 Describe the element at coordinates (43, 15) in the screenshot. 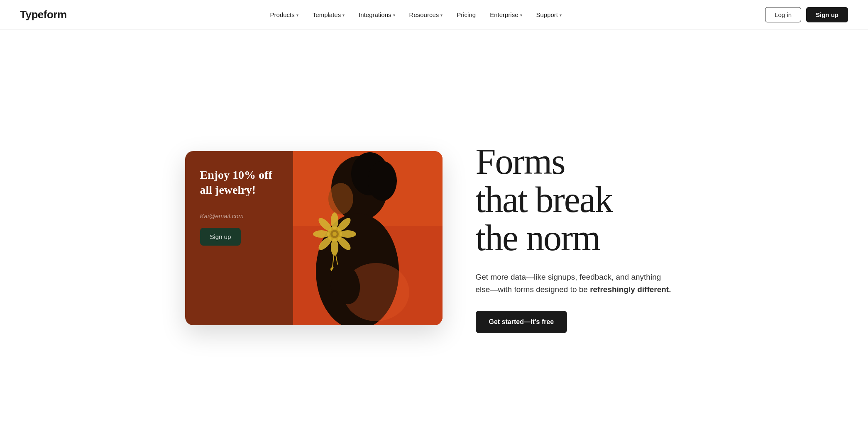

I see `logo: Typeform` at that location.